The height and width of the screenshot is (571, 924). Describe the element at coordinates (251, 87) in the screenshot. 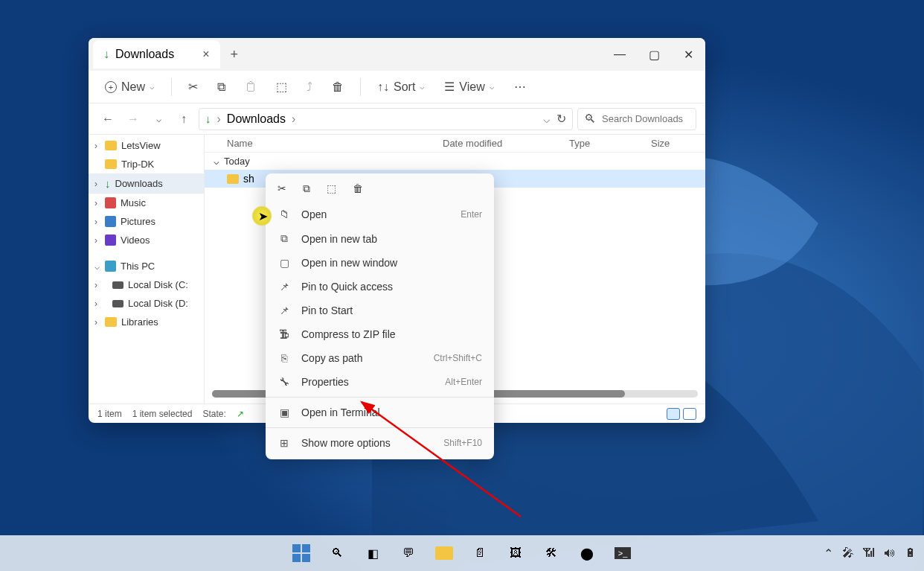

I see `paste-button: 📋︎` at that location.